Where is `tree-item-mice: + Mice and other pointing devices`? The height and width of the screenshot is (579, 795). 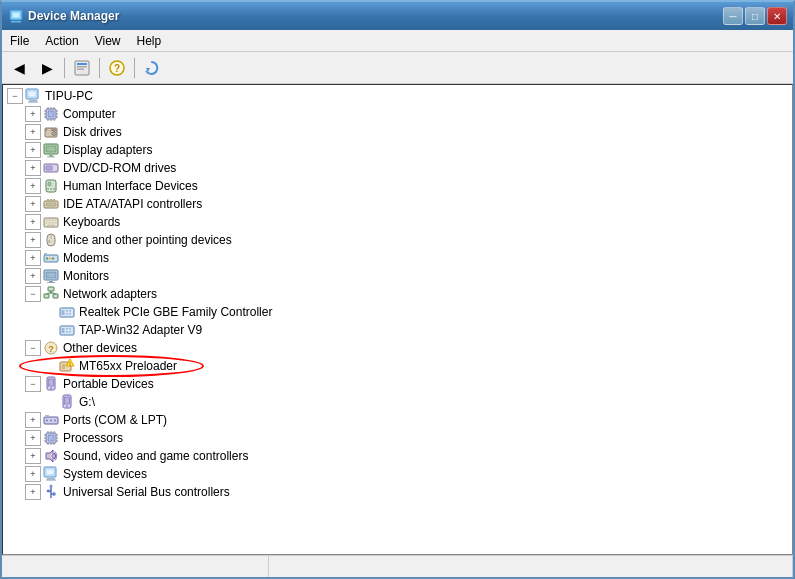
tree-item-mice: + Mice and other pointing devices is located at coordinates (398, 240).